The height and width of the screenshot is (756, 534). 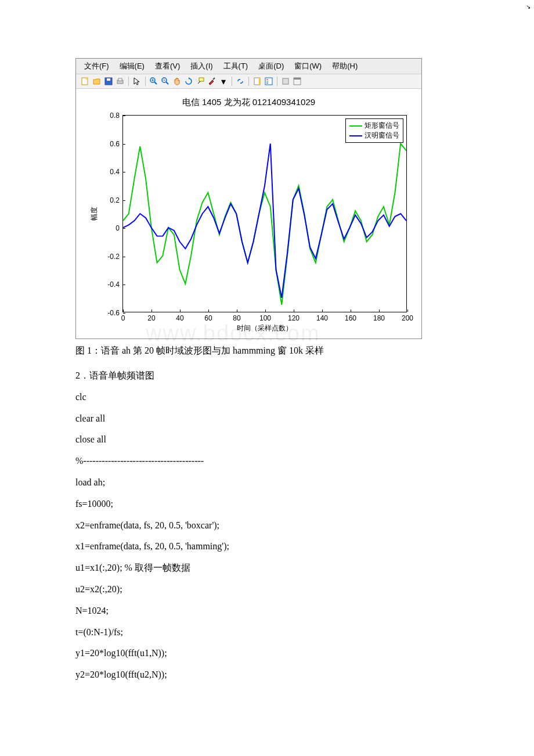 I want to click on pan-icon, so click(x=177, y=81).